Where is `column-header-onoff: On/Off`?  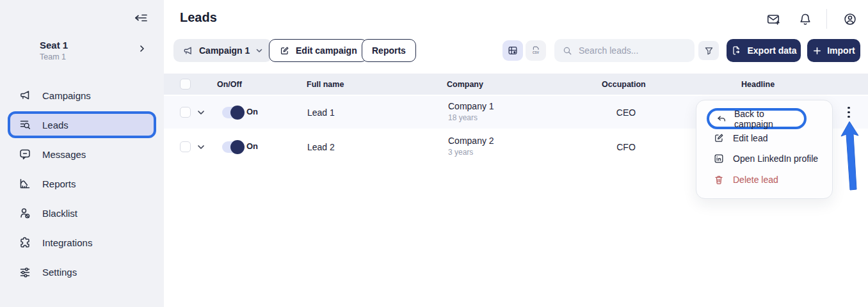
column-header-onoff: On/Off is located at coordinates (229, 84).